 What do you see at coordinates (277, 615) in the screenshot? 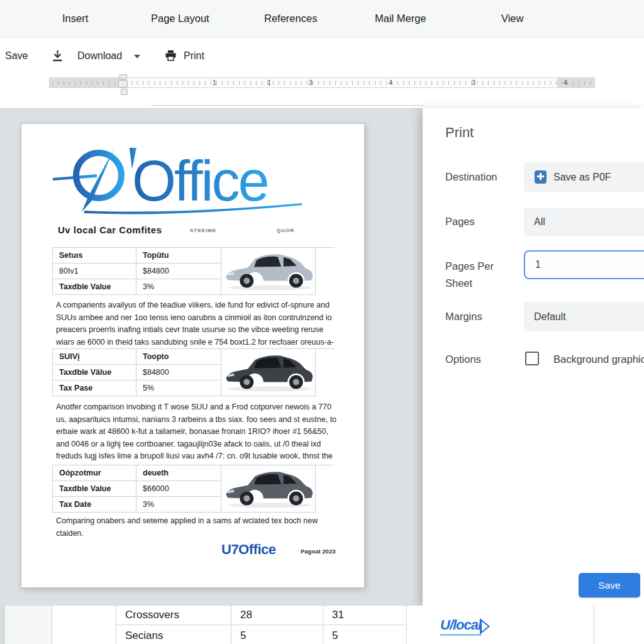
I see `table-cell: 28` at bounding box center [277, 615].